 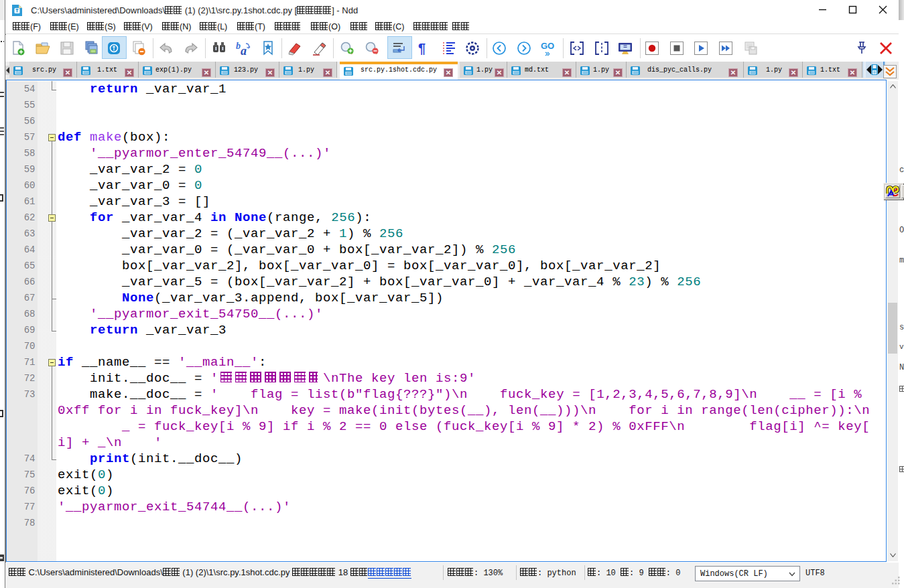 I want to click on svg-text: a, so click(x=244, y=50).